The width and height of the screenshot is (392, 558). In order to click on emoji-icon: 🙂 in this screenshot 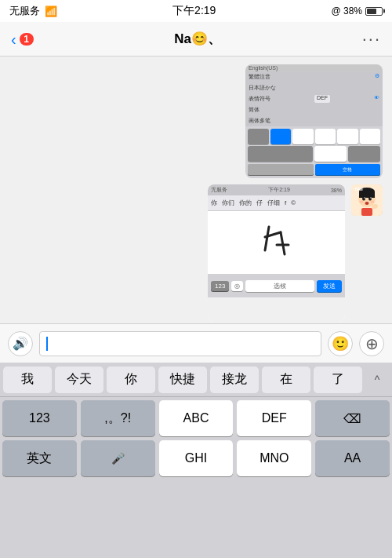, I will do `click(340, 344)`.